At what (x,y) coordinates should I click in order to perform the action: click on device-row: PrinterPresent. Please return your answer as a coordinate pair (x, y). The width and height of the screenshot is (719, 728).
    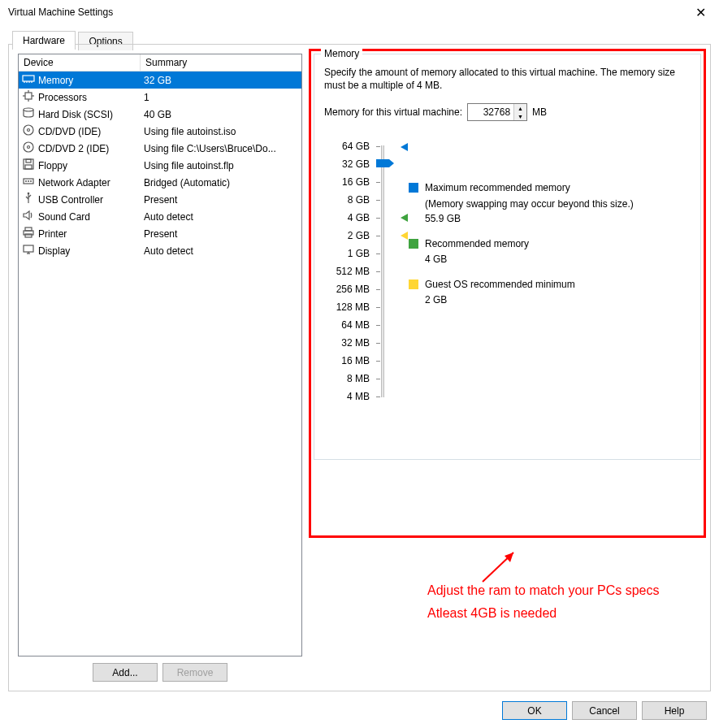
    Looking at the image, I should click on (160, 234).